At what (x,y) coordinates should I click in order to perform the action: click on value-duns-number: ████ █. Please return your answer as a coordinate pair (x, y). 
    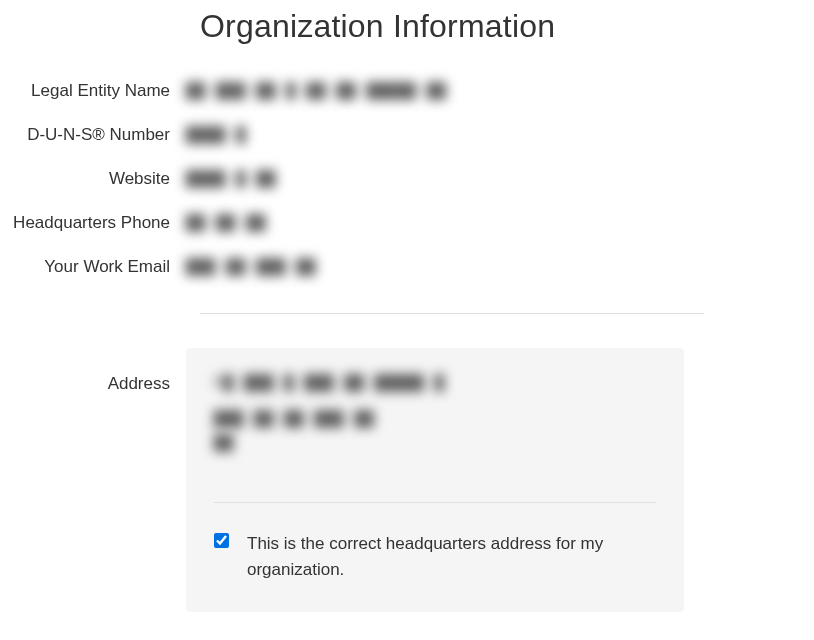
    Looking at the image, I should click on (500, 135).